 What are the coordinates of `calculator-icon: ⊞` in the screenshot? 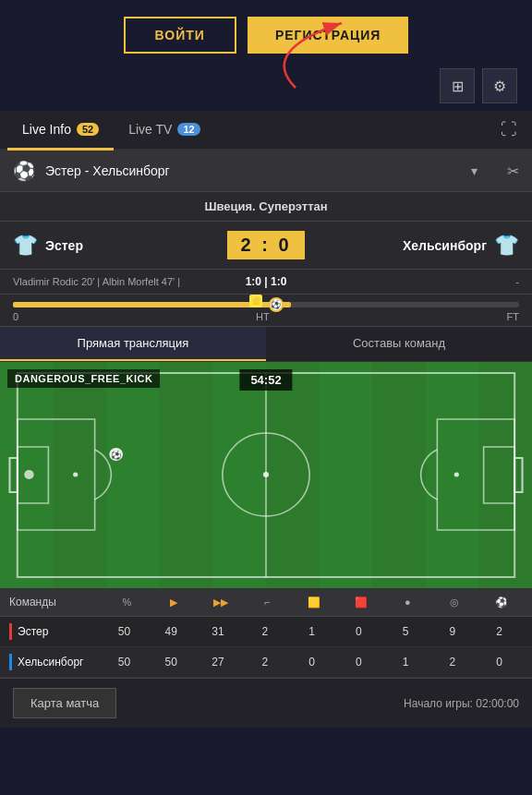 It's located at (458, 87).